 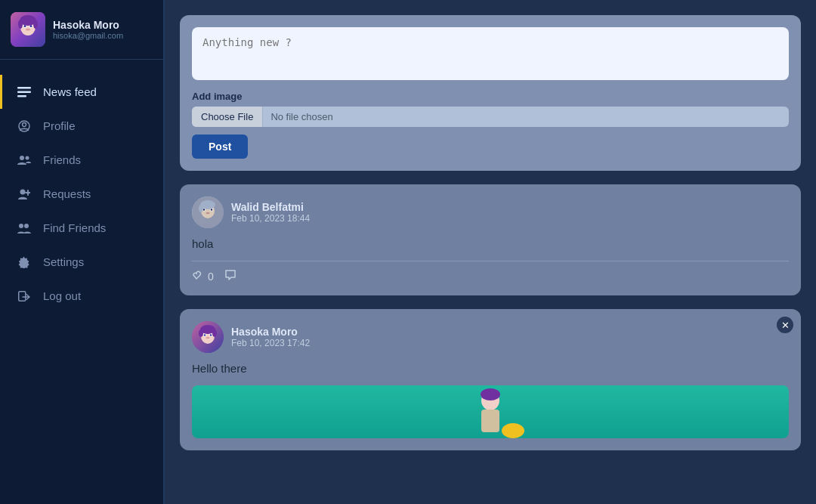 What do you see at coordinates (208, 337) in the screenshot?
I see `post-avatar-hasoka` at bounding box center [208, 337].